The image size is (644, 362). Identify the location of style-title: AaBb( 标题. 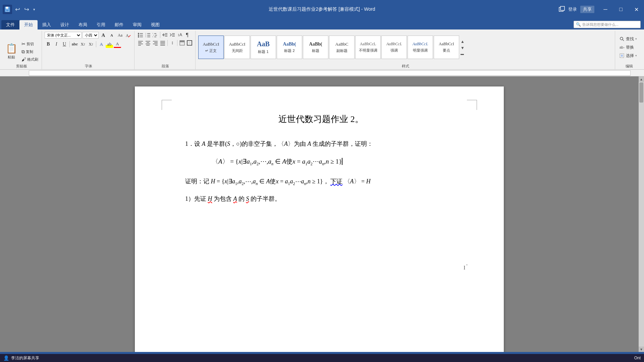
(316, 47).